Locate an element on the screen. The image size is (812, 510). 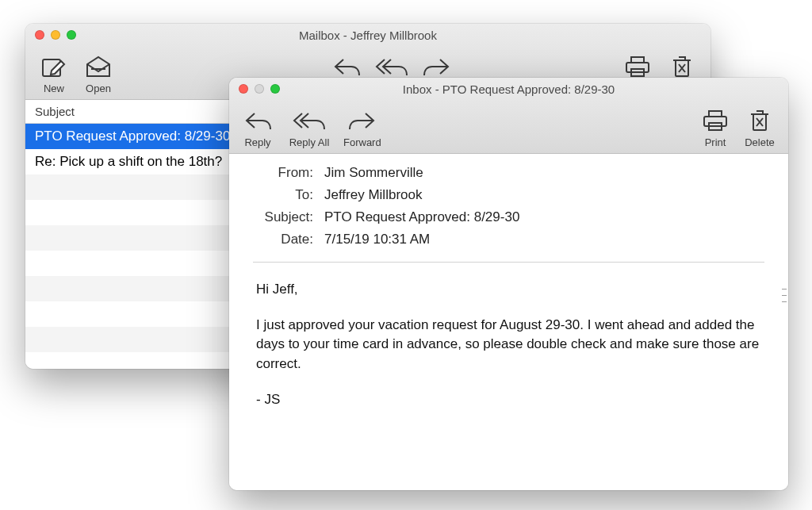
subject-value: PTO Request Approved: 8/29-30 is located at coordinates (544, 217).